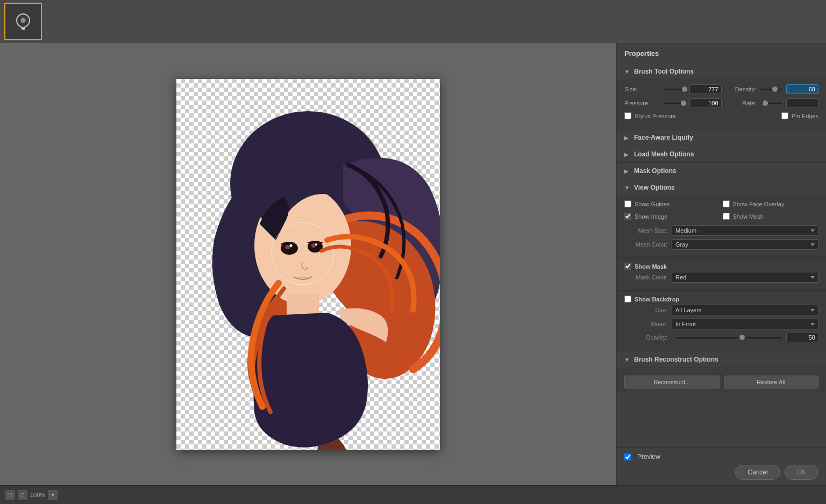 The height and width of the screenshot is (504, 826). What do you see at coordinates (706, 103) in the screenshot?
I see `pressure-input` at bounding box center [706, 103].